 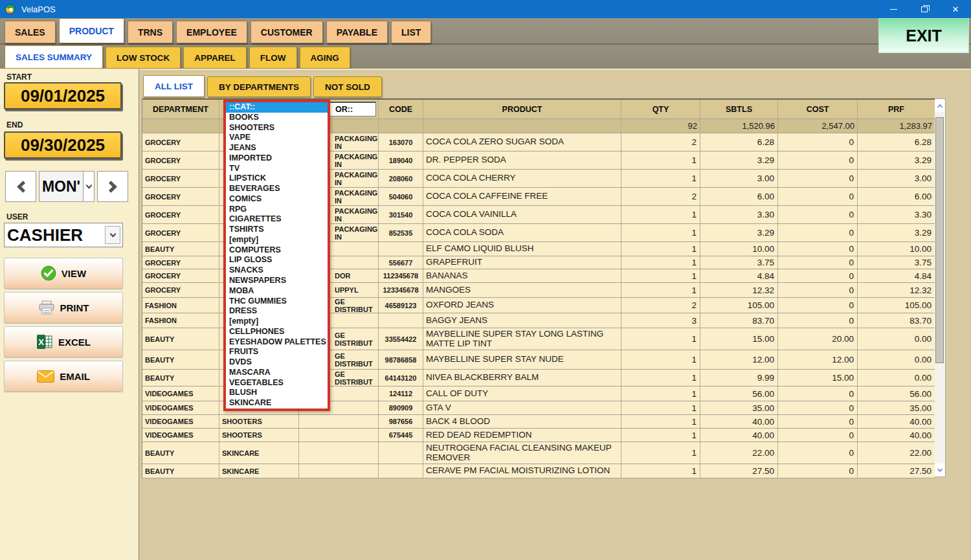 What do you see at coordinates (893, 9) in the screenshot?
I see `minimize-icon` at bounding box center [893, 9].